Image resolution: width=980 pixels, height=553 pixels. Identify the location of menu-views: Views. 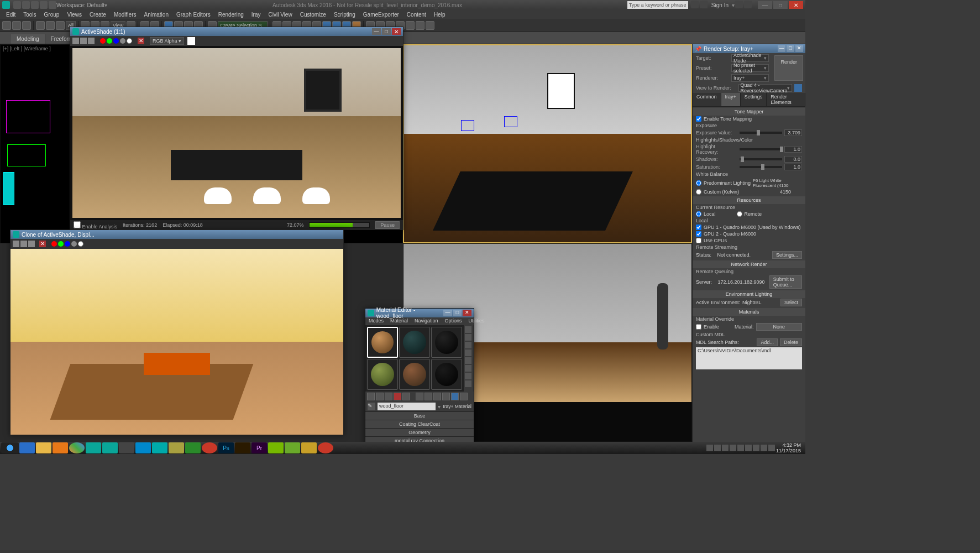
(74, 14).